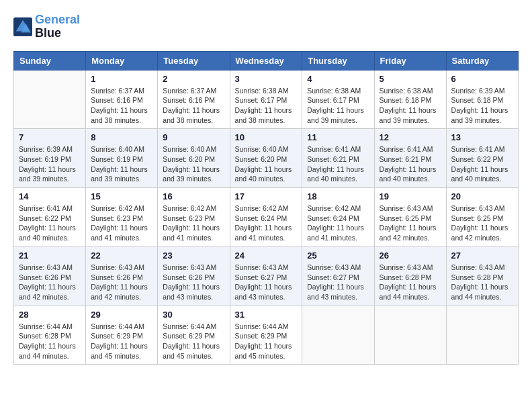 This screenshot has width=532, height=411. I want to click on day-header-thursday: Thursday, so click(339, 60).